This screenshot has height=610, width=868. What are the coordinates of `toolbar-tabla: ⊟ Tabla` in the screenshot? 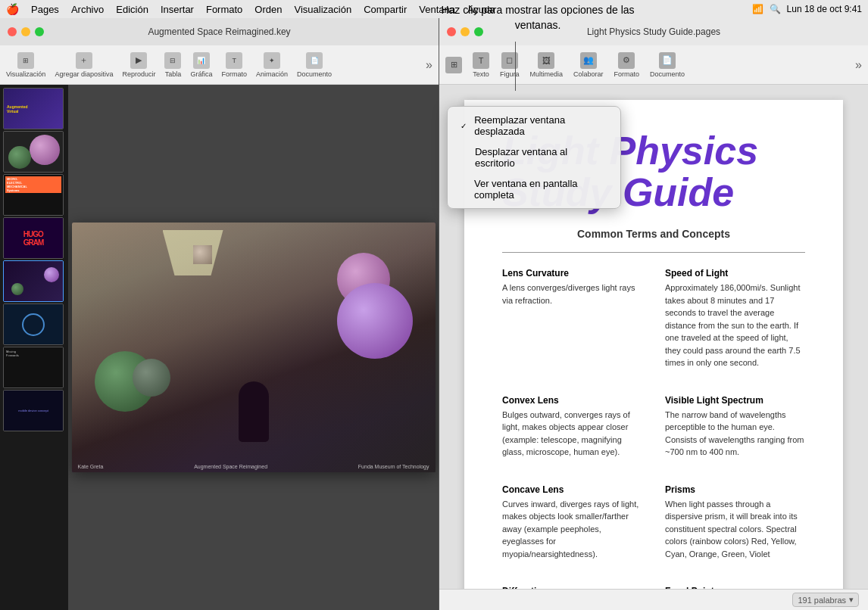 It's located at (173, 65).